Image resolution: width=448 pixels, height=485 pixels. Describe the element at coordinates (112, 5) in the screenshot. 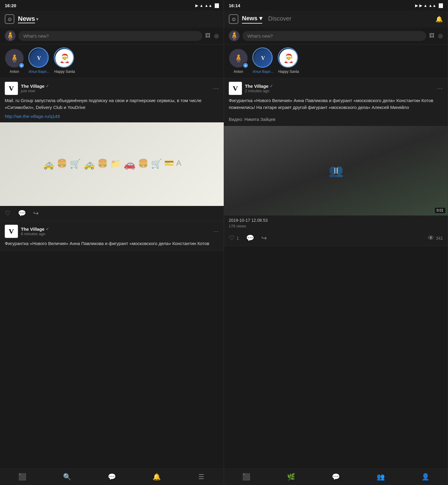

I see `status-bar-left: 16:20 ▶ ▲ ▲▲ ▐█` at that location.